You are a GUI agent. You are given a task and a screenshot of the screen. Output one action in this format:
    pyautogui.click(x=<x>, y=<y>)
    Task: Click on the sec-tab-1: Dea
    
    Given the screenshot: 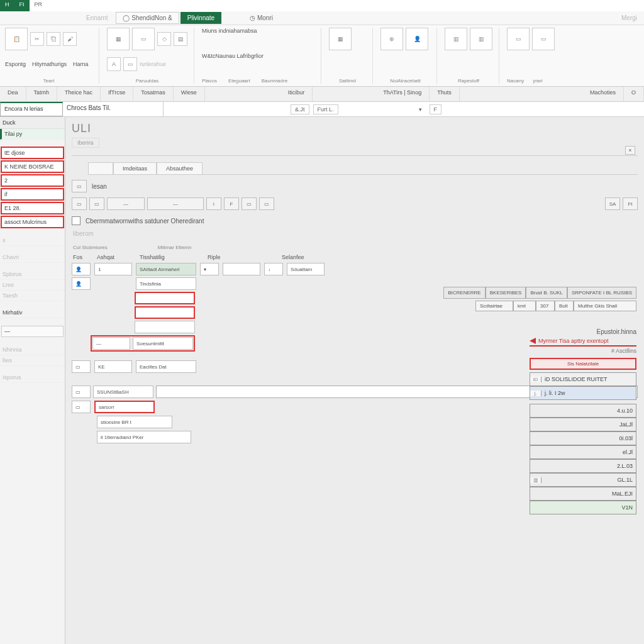 What is the action you would take?
    pyautogui.click(x=13, y=94)
    